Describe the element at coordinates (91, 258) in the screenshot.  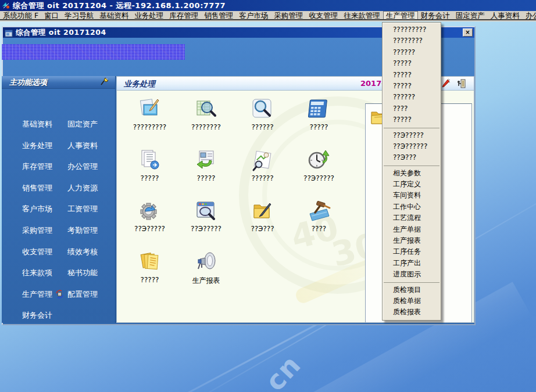
I see `sidebar-item-performance: 绩效考核` at that location.